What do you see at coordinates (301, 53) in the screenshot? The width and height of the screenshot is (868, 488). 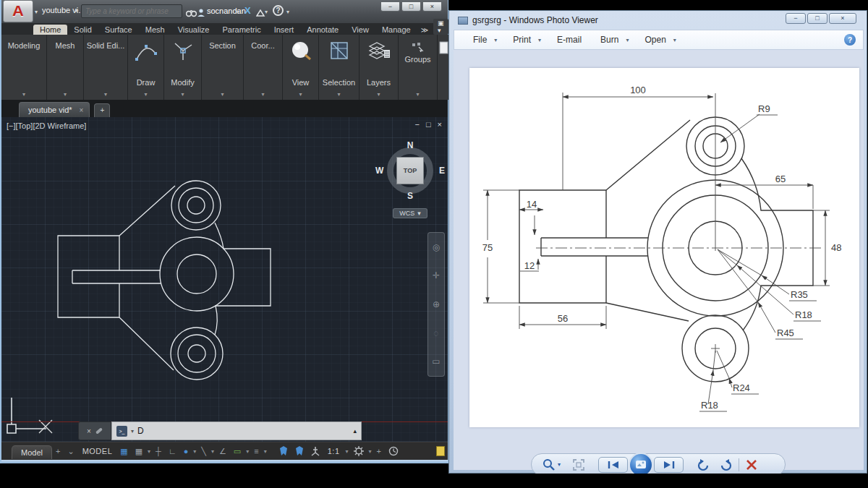 I see `view-sphere-icon` at bounding box center [301, 53].